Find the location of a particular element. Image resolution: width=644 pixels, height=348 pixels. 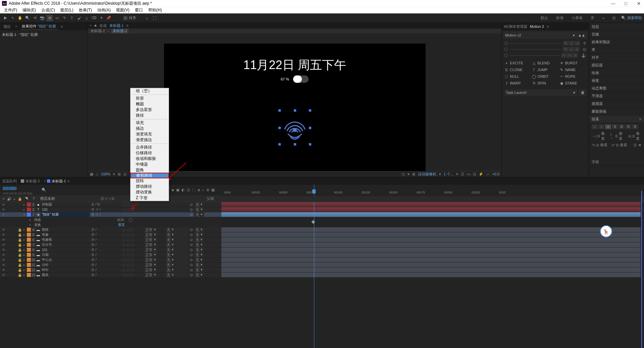

eraser-tool-icon: ⌫ is located at coordinates (94, 18).